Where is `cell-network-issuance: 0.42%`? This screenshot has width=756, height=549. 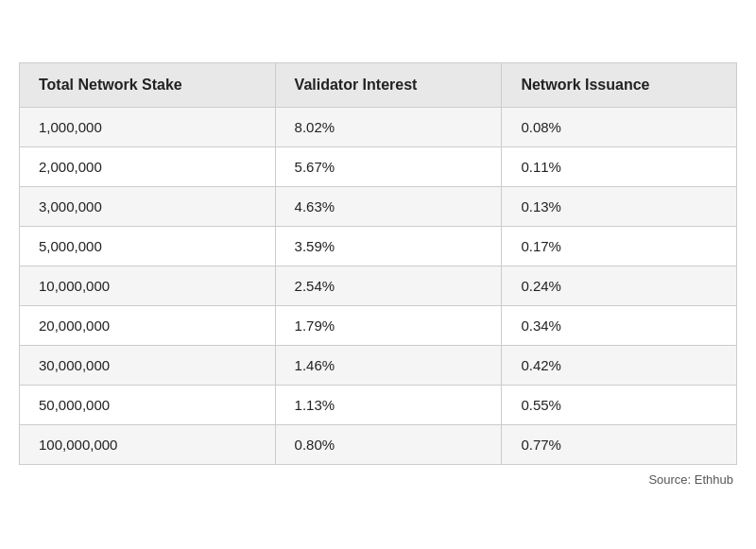 cell-network-issuance: 0.42% is located at coordinates (620, 366).